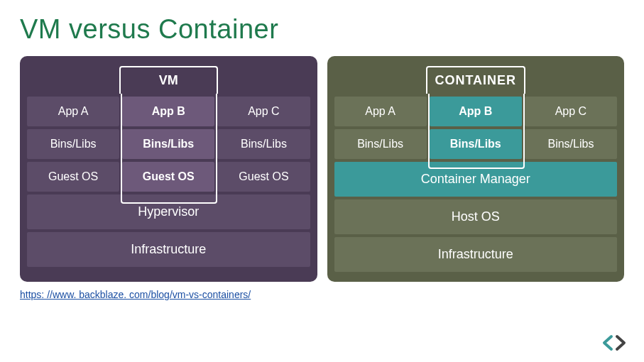  Describe the element at coordinates (614, 343) in the screenshot. I see `brand-logo-icon` at that location.